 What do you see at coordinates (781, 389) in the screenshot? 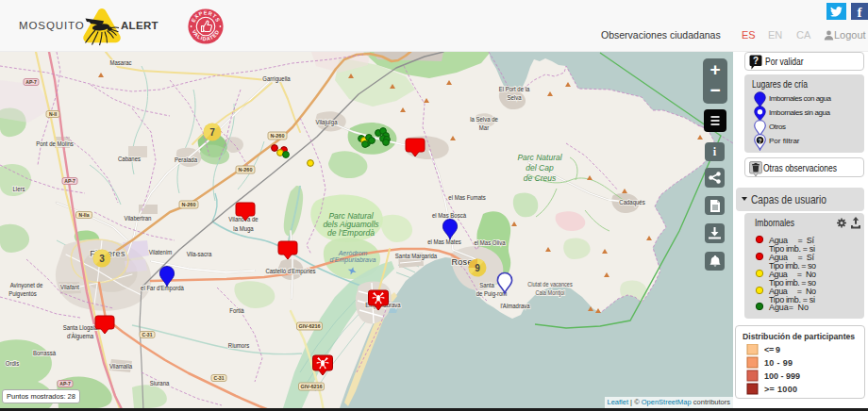
I see `svg-text: >= 1000` at bounding box center [781, 389].